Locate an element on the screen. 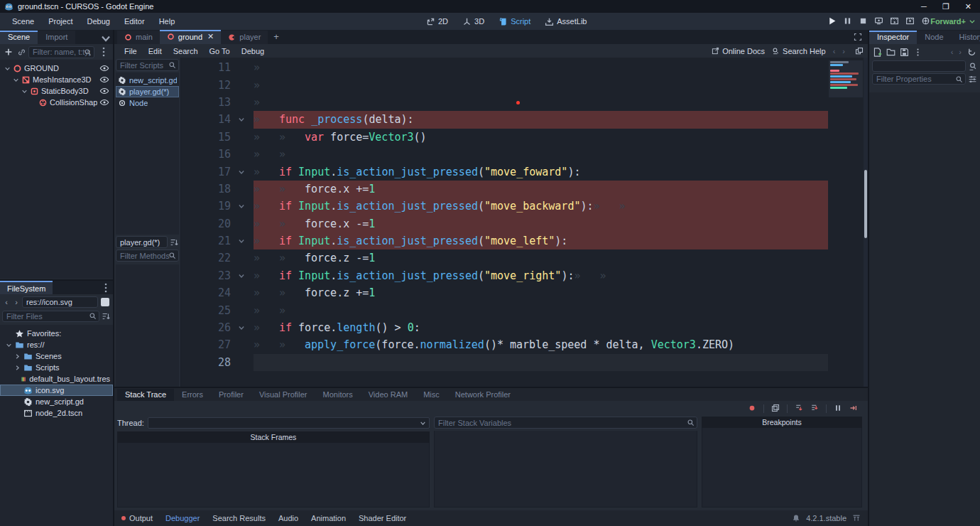 The height and width of the screenshot is (526, 980). dock-tab-import: Import is located at coordinates (57, 37).